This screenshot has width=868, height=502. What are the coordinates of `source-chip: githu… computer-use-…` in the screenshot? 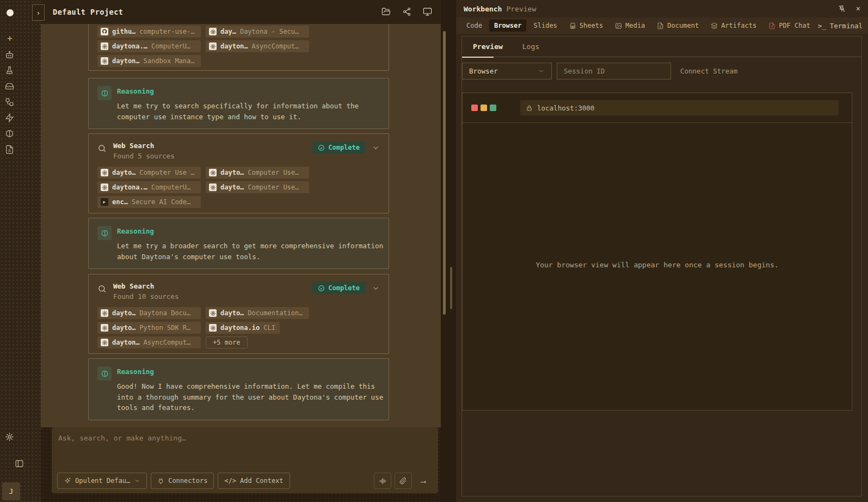 It's located at (149, 32).